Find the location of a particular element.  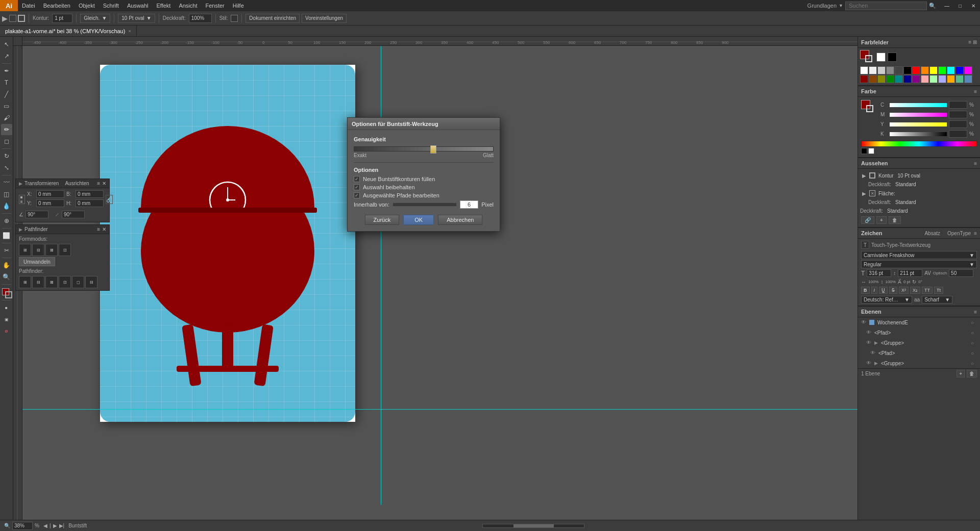

search-input is located at coordinates (886, 6).